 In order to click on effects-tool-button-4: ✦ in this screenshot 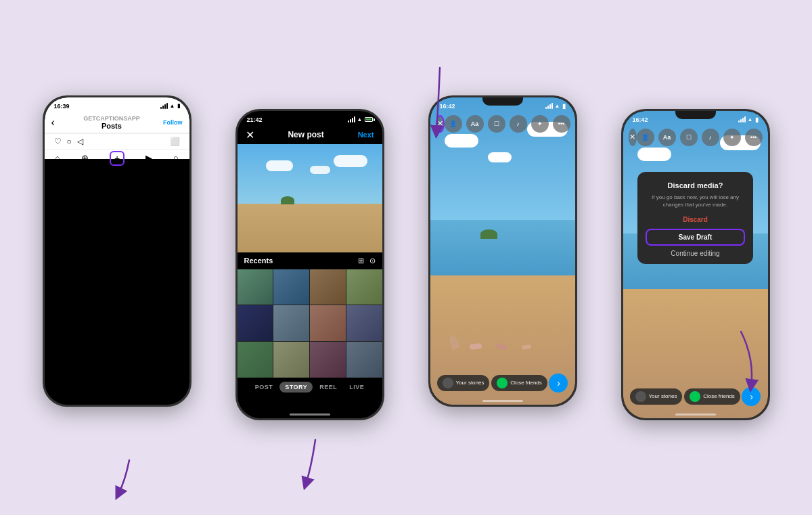, I will do `click(732, 137)`.